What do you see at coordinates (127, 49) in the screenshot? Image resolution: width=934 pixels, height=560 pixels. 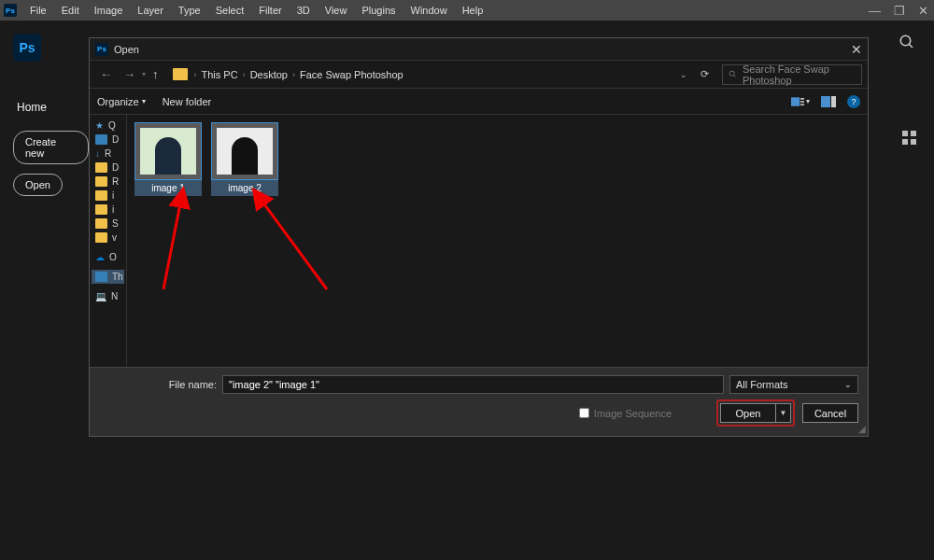 I see `dialog-title: Open` at bounding box center [127, 49].